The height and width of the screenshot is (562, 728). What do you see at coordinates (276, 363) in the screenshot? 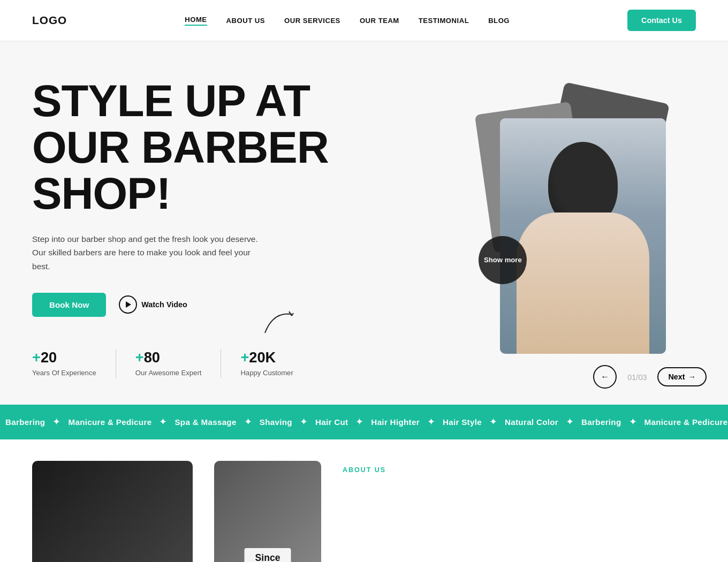
I see `stat-item-2: +20KHappy Customer` at bounding box center [276, 363].